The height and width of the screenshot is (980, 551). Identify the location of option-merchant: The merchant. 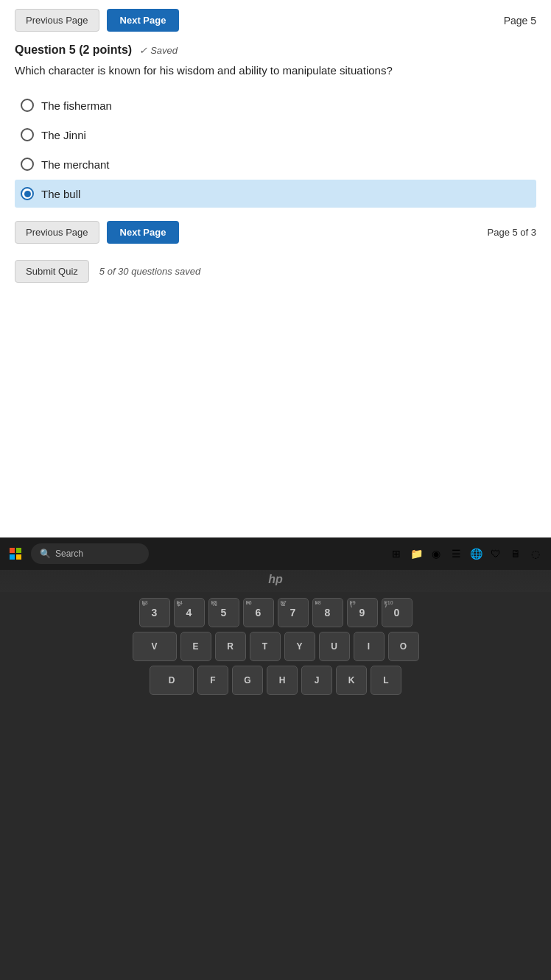
(276, 164).